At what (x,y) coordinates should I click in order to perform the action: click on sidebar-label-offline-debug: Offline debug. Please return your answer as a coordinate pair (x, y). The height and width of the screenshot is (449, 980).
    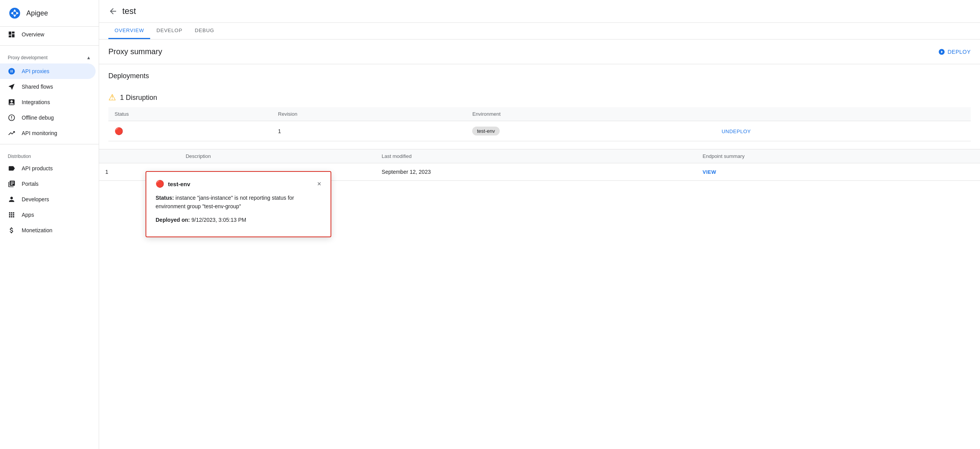
    Looking at the image, I should click on (38, 118).